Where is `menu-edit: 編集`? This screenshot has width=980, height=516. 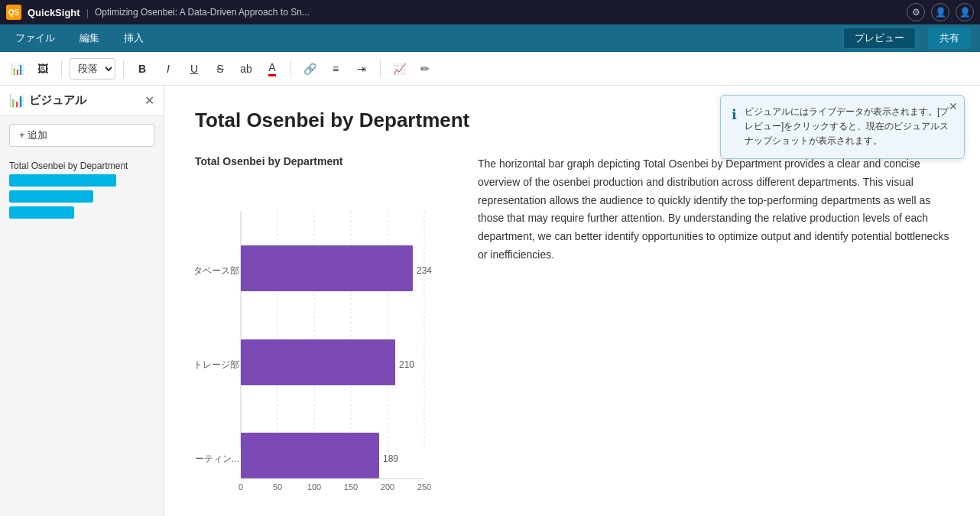 menu-edit: 編集 is located at coordinates (89, 38).